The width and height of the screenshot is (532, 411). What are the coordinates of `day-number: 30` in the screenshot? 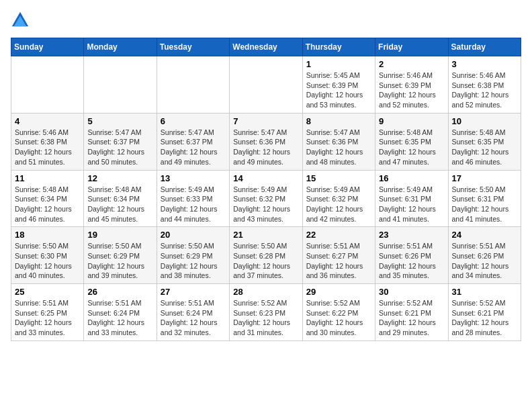 It's located at (411, 291).